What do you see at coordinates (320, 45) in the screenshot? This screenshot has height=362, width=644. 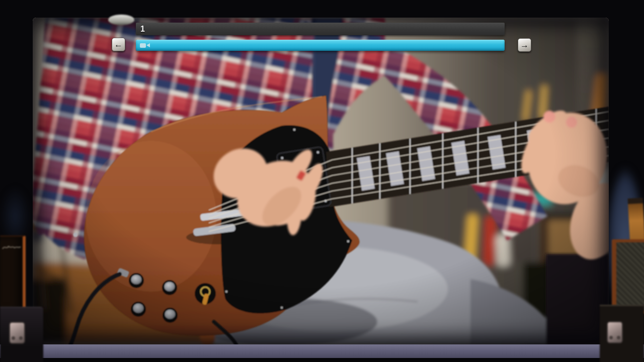 I see `video-progress-fill` at bounding box center [320, 45].